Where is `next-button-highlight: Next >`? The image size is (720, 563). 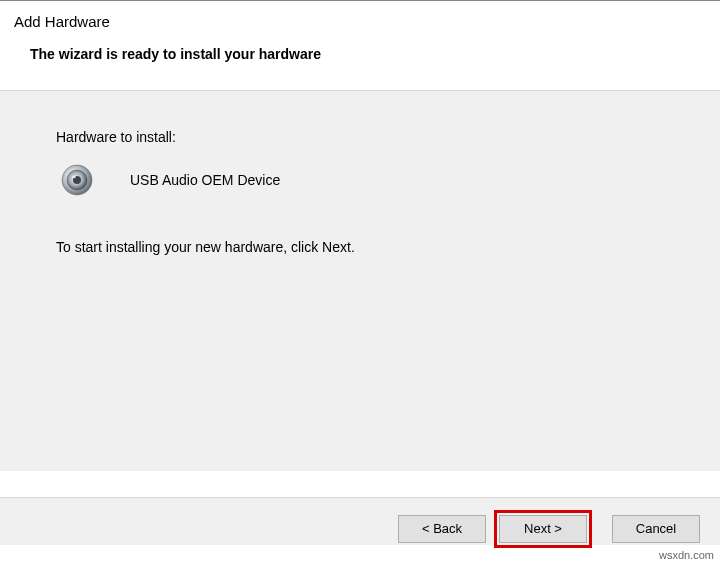
next-button-highlight: Next > is located at coordinates (543, 529).